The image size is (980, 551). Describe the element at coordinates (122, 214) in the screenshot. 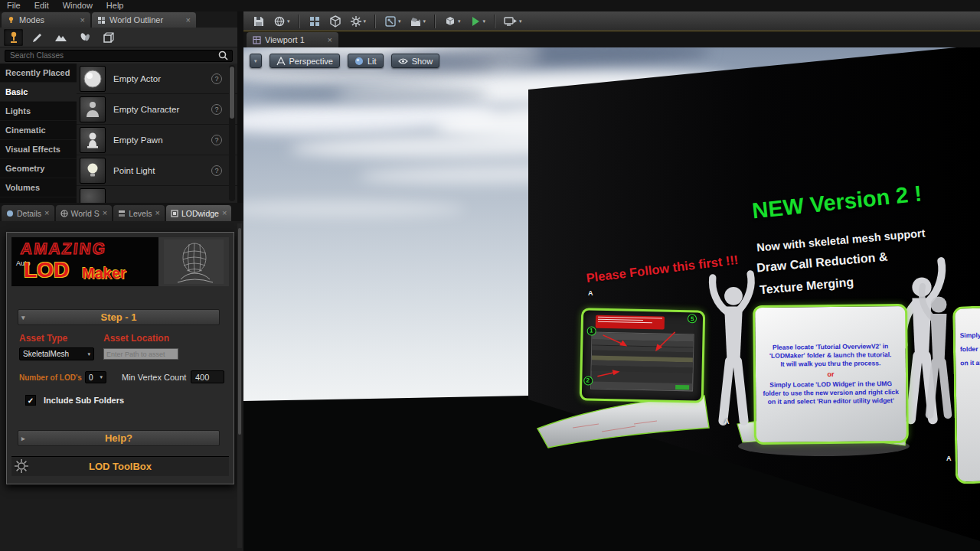

I see `levels-tab-icon` at that location.